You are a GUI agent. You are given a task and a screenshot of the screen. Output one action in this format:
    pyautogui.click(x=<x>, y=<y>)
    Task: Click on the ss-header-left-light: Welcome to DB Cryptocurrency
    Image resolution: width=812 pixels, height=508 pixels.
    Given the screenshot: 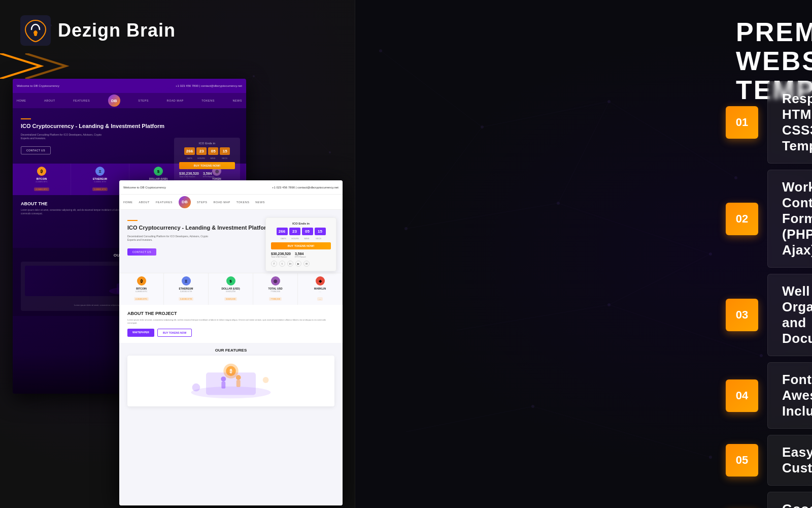 What is the action you would take?
    pyautogui.click(x=145, y=187)
    